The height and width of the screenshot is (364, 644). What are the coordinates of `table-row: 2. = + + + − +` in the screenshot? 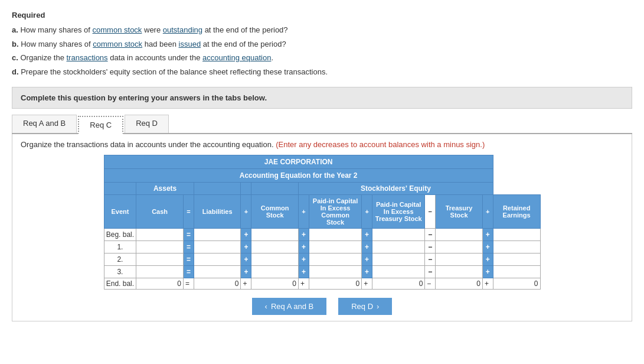 It's located at (322, 260).